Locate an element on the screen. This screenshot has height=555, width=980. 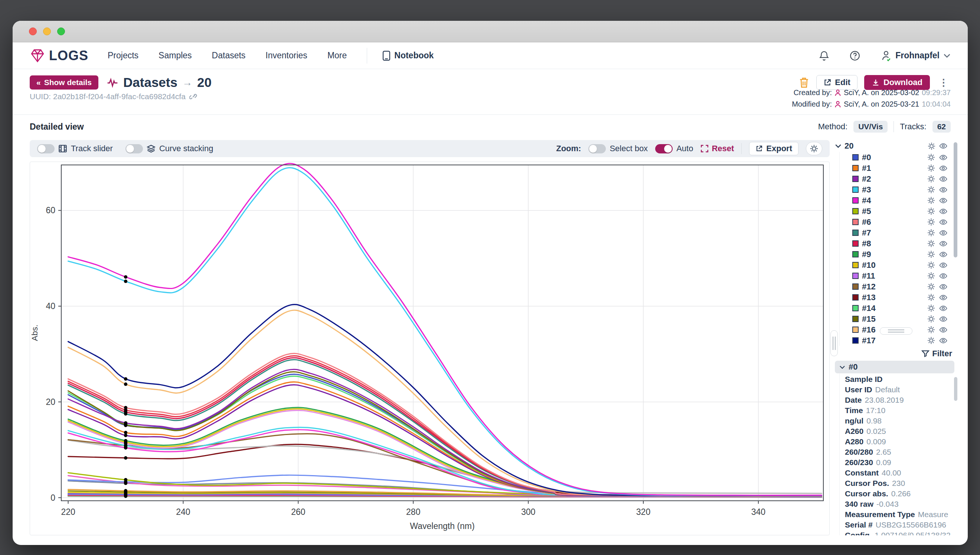
track-row: #11 is located at coordinates (898, 276).